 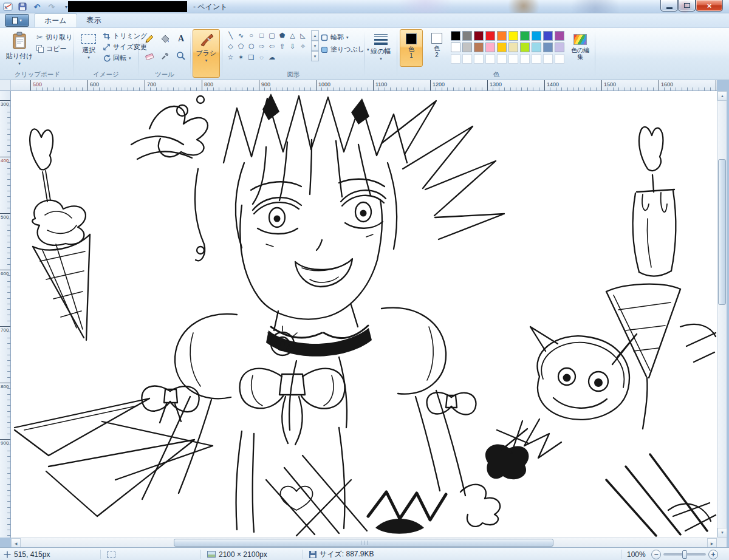 I want to click on shape-button: ▢, so click(x=272, y=35).